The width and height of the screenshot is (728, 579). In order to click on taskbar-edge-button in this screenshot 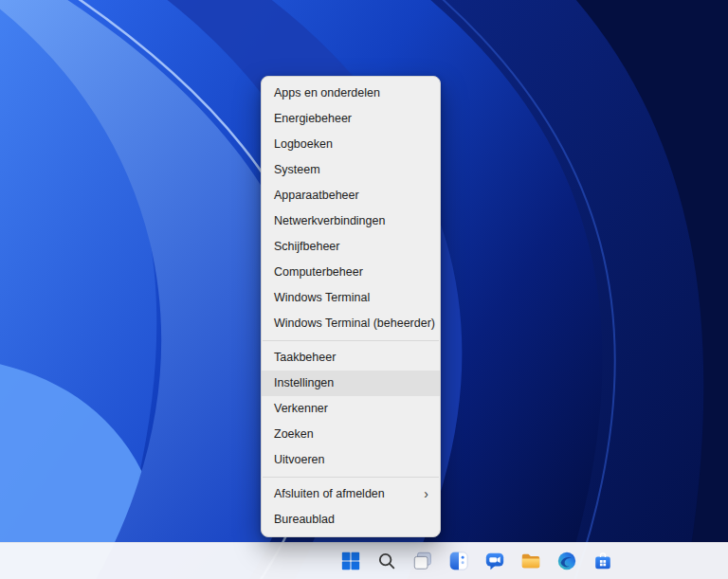, I will do `click(567, 561)`.